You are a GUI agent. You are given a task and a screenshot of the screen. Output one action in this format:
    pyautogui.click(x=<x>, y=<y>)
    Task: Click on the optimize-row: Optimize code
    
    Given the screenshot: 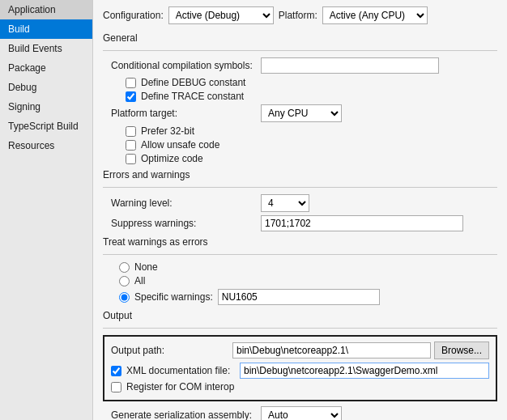 What is the action you would take?
    pyautogui.click(x=300, y=159)
    